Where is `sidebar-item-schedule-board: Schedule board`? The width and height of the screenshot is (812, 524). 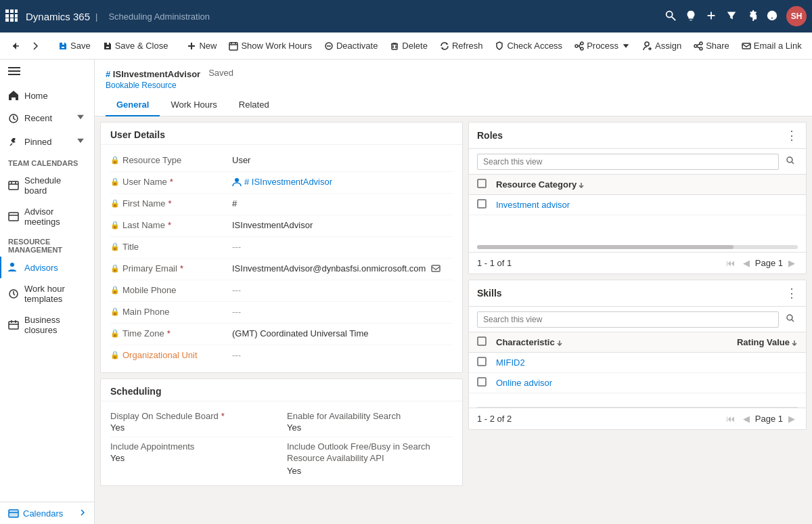
sidebar-item-schedule-board: Schedule board is located at coordinates (47, 185).